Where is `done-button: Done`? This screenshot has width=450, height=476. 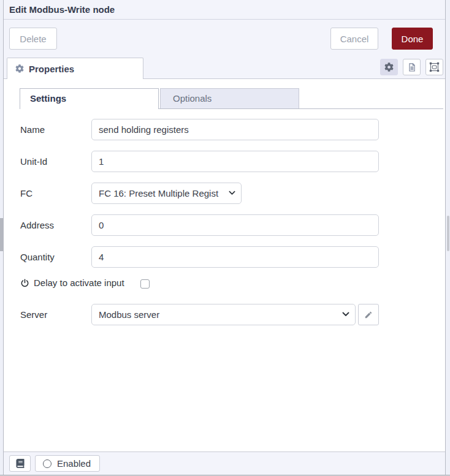
done-button: Done is located at coordinates (412, 39).